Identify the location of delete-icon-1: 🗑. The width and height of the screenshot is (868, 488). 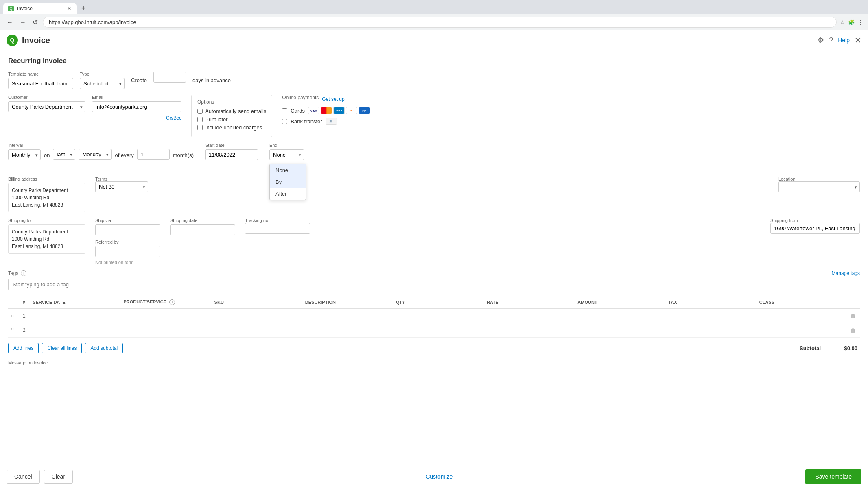
(853, 316).